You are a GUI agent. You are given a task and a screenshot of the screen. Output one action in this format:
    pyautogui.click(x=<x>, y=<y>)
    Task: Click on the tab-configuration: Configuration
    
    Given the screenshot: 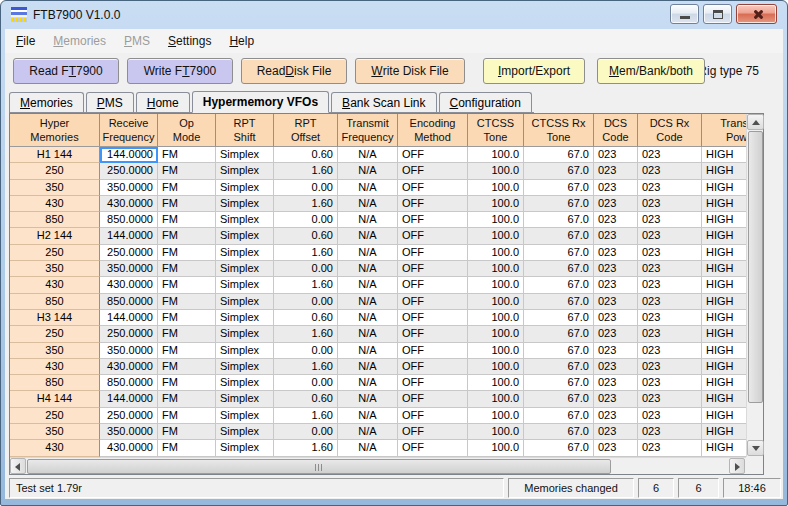 What is the action you would take?
    pyautogui.click(x=486, y=102)
    